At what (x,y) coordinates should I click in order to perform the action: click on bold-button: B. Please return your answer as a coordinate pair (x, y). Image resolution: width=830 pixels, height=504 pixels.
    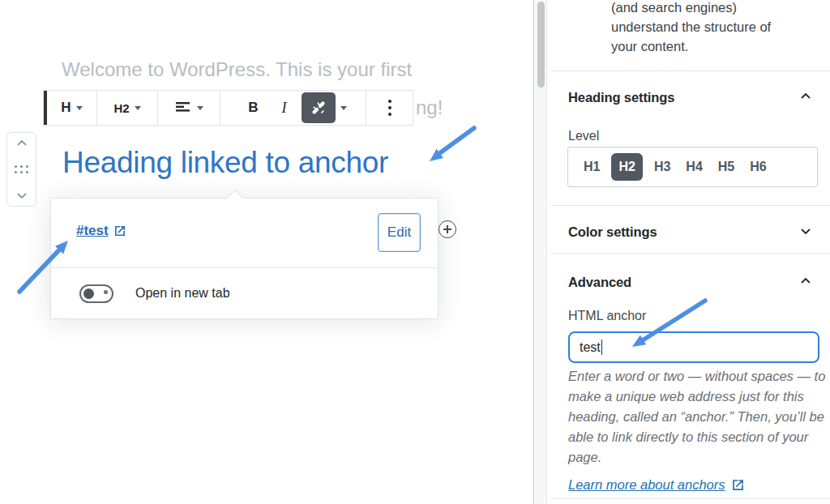
    Looking at the image, I should click on (254, 108).